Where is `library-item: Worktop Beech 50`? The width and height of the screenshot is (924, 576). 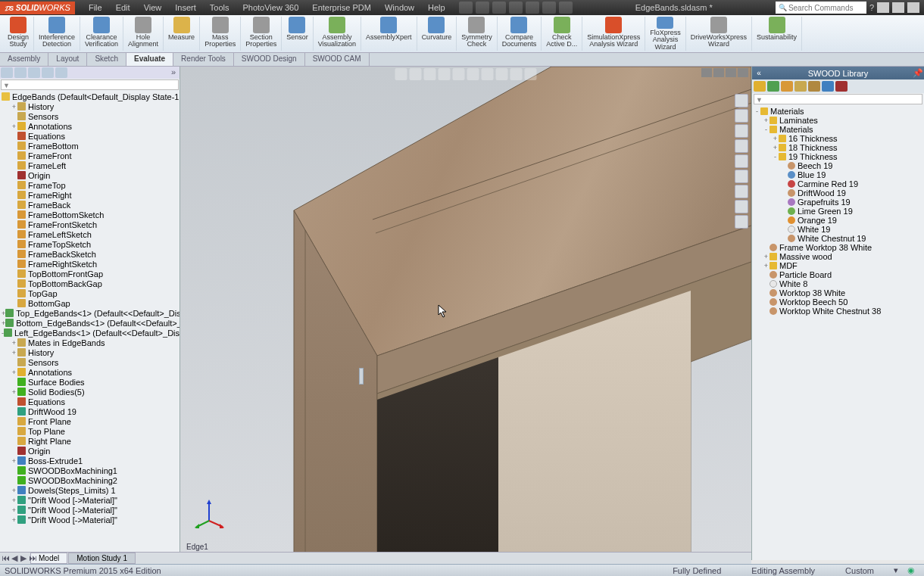 library-item: Worktop Beech 50 is located at coordinates (838, 302).